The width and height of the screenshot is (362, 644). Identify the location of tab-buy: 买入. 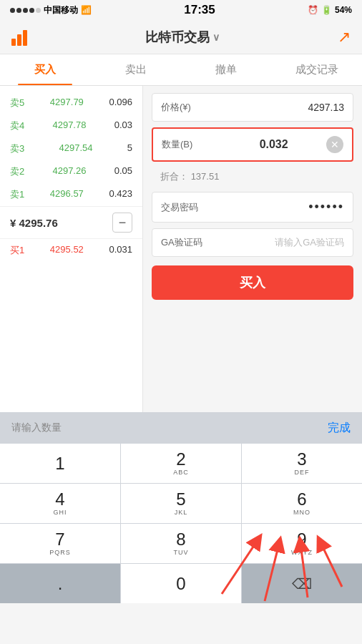
(46, 70).